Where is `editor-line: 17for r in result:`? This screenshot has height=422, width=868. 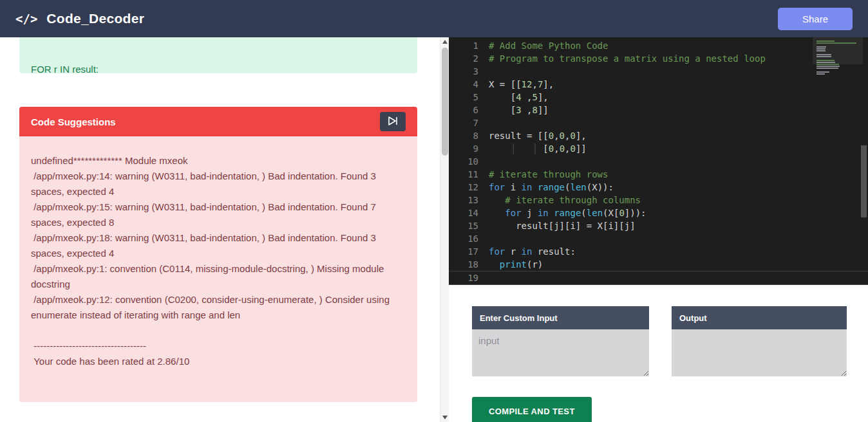
editor-line: 17for r in result: is located at coordinates (658, 252).